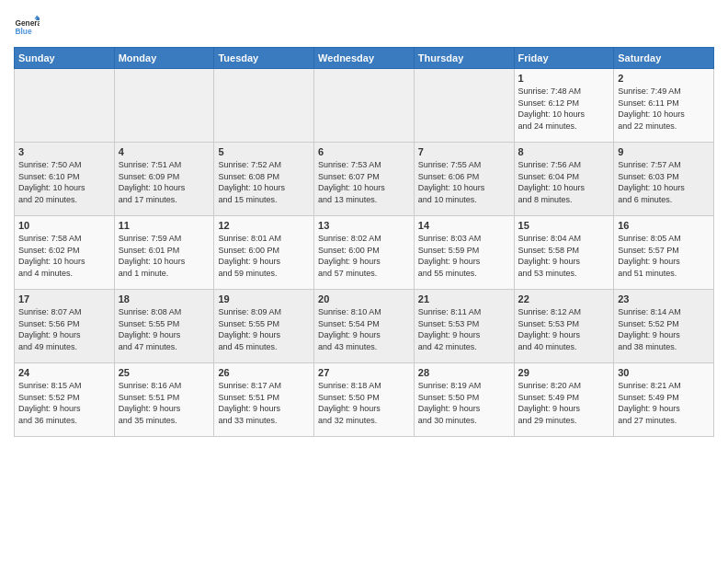  I want to click on calendar-cell: 11Sunrise: 7:59 AM Sunset: 6:01 PM Dayli…, so click(164, 253).